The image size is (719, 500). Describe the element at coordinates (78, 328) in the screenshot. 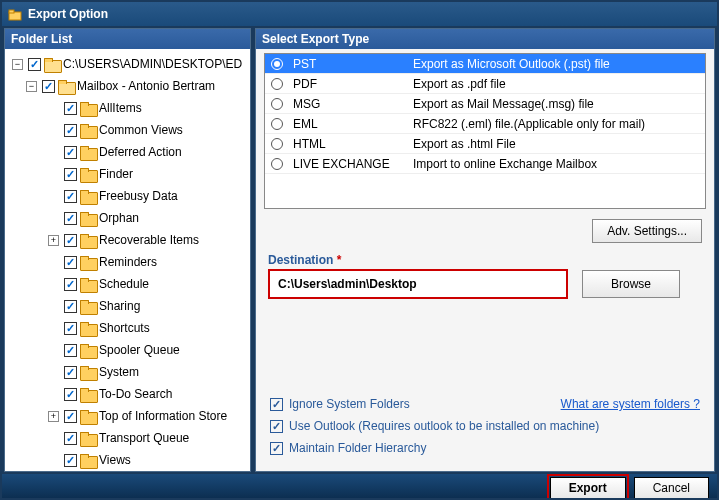

I see `tree-item: Shortcuts` at that location.